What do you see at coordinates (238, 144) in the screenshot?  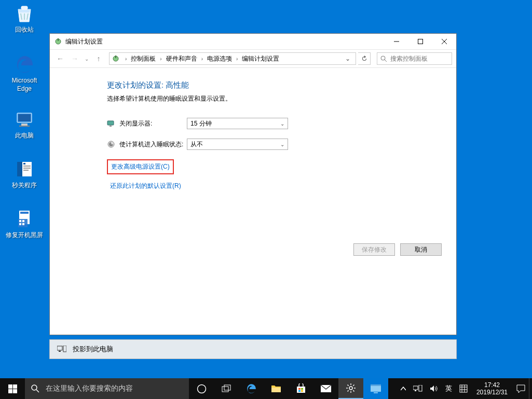 I see `sleep-timeout-dropdown: 从不 ⌄` at bounding box center [238, 144].